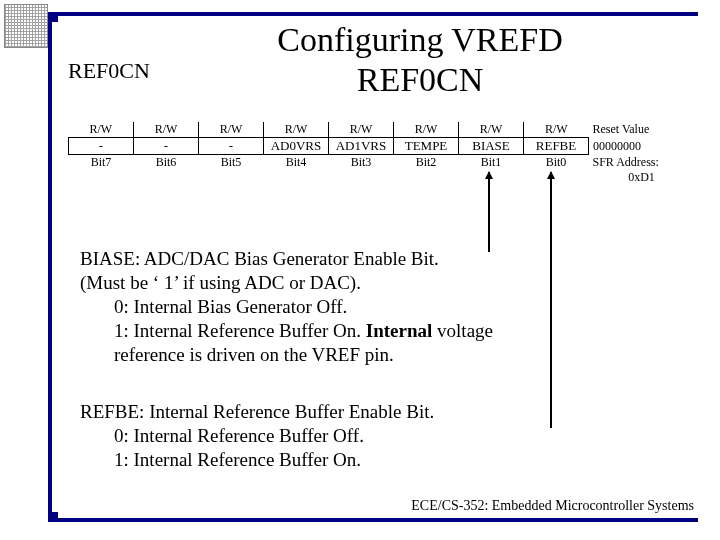  Describe the element at coordinates (286, 355) in the screenshot. I see `biase-one-line2: reference is driven on the VREF pin.` at that location.